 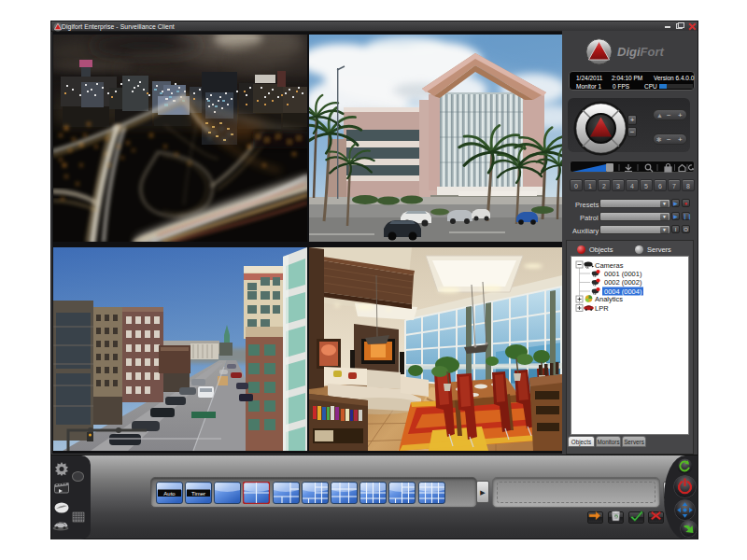 What do you see at coordinates (601, 308) in the screenshot?
I see `svg-text: LPR` at bounding box center [601, 308].